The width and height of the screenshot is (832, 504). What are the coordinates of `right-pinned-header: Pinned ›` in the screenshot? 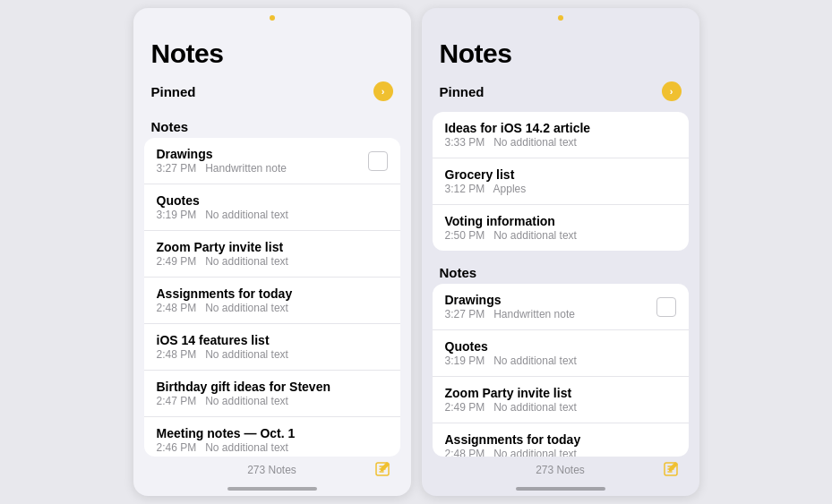 It's located at (561, 91).